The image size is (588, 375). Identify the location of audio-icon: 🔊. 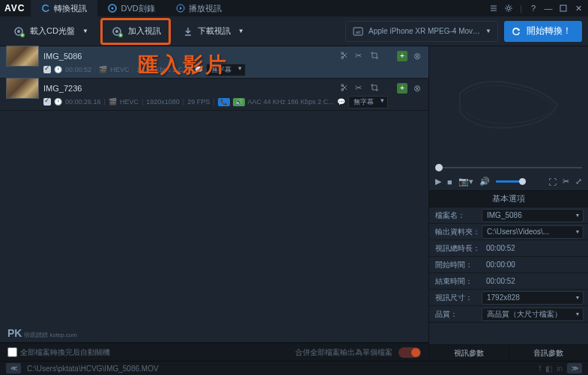
(239, 102).